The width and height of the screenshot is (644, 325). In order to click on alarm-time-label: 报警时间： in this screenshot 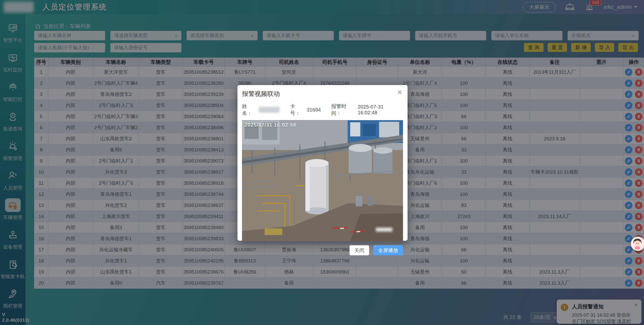, I will do `click(343, 110)`.